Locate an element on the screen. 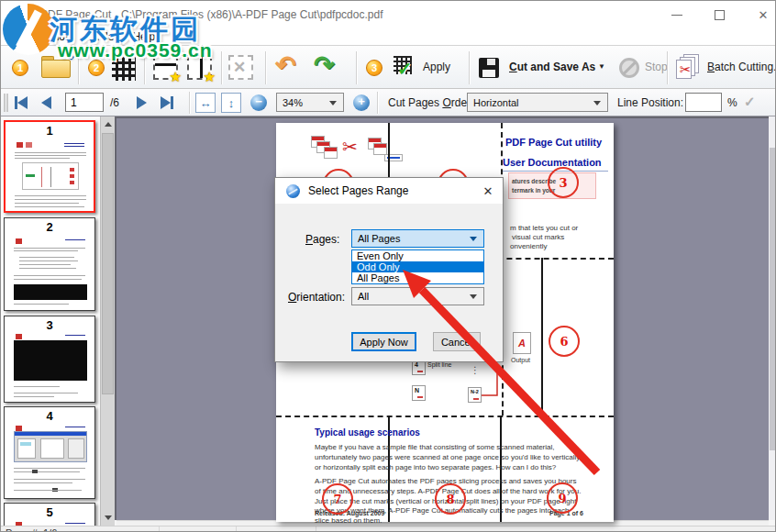 This screenshot has height=532, width=776. output-label: Output is located at coordinates (521, 360).